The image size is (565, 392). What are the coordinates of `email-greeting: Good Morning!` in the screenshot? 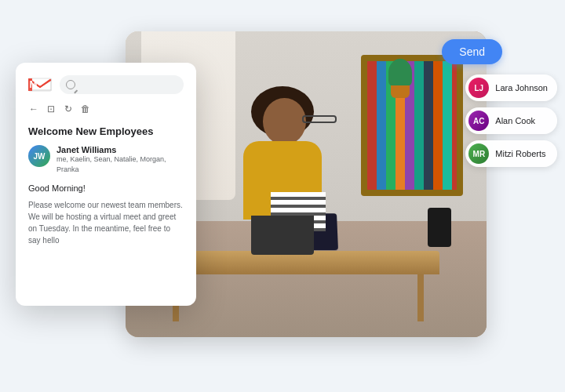 It's located at (106, 188).